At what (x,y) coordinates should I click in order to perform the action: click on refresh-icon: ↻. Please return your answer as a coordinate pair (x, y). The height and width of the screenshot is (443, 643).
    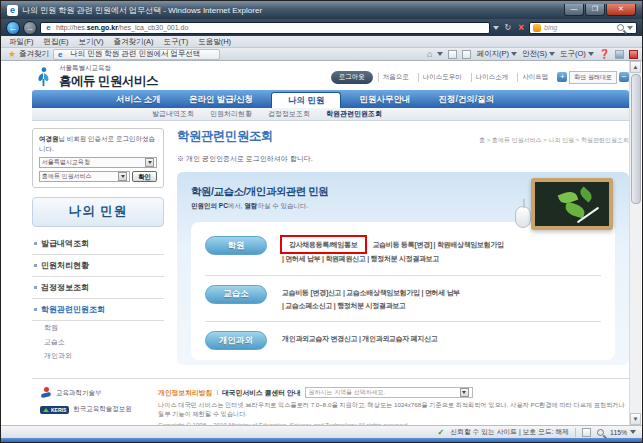
    Looking at the image, I should click on (508, 28).